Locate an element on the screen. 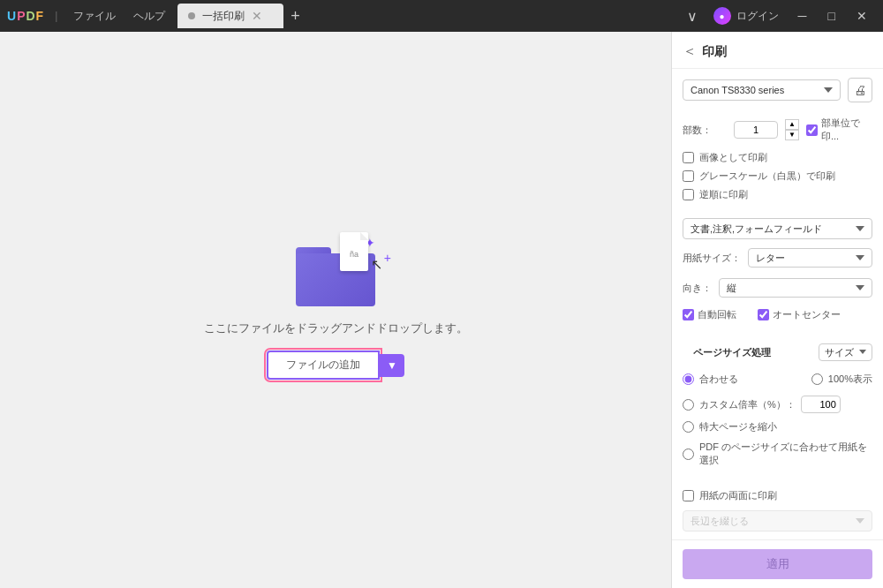 This screenshot has height=588, width=883. back-button: ＜ is located at coordinates (690, 51).